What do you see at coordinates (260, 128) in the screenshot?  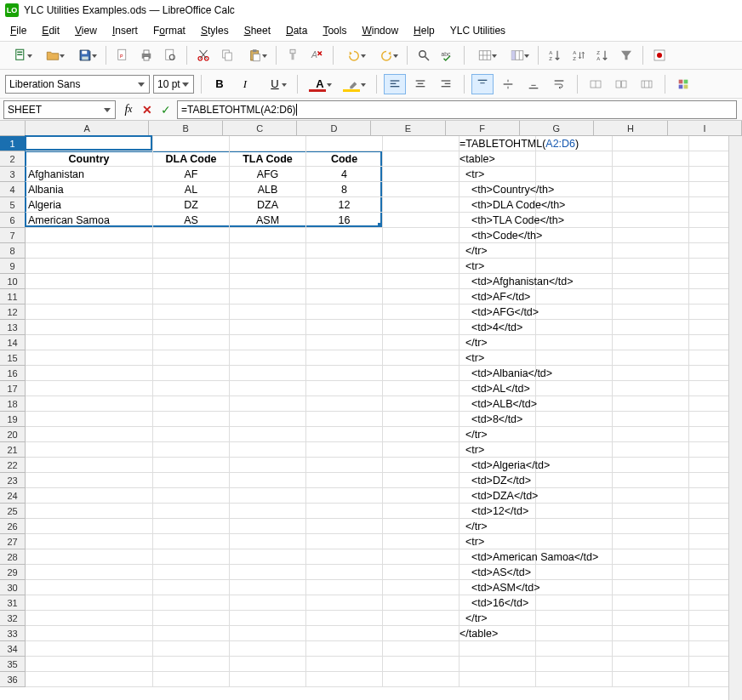 I see `col-header-C: C` at bounding box center [260, 128].